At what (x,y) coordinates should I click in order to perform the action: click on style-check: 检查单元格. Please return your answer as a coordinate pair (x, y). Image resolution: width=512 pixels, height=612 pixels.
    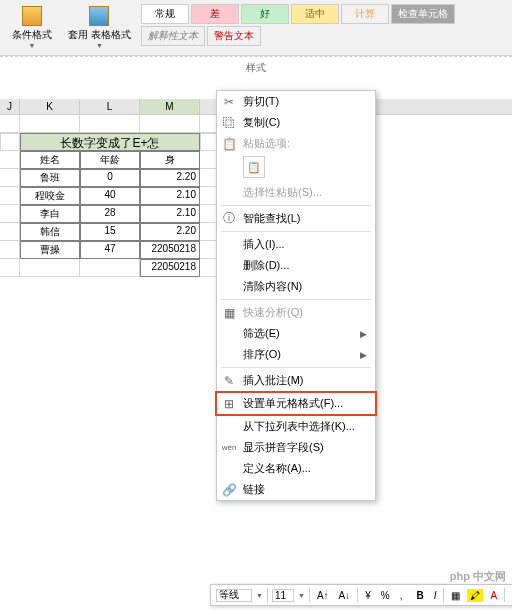
    Looking at the image, I should click on (423, 14).